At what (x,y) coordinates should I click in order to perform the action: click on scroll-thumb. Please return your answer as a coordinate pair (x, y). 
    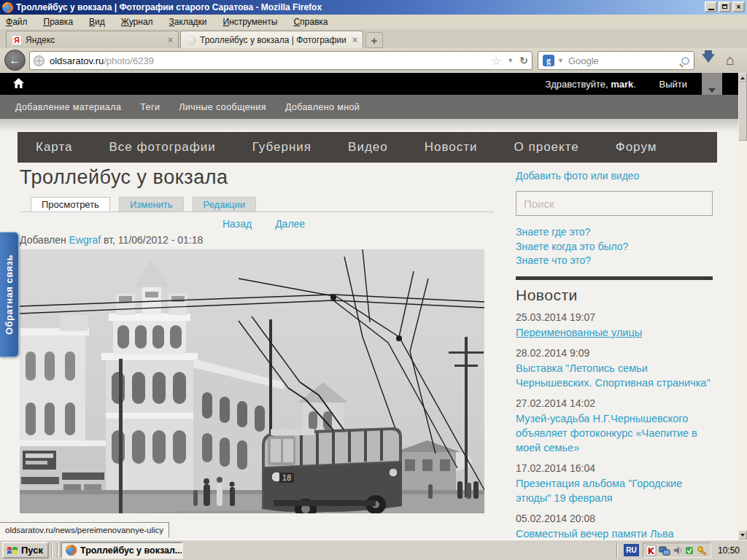
    Looking at the image, I should click on (743, 112).